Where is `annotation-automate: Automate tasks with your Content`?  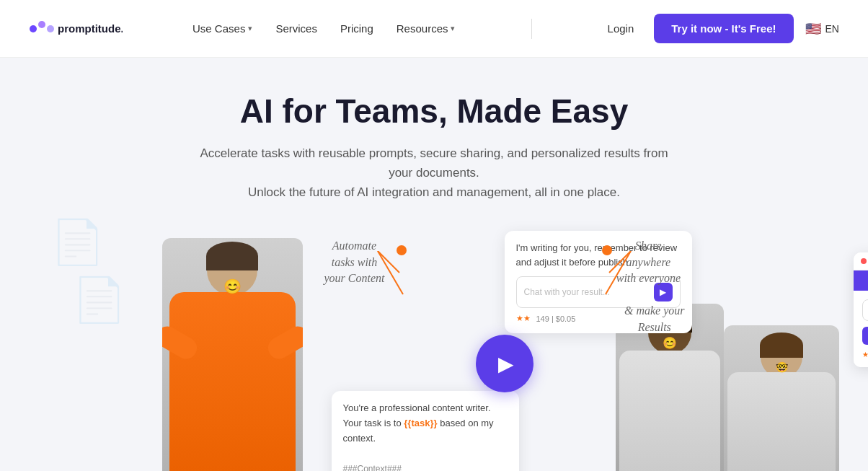
annotation-automate: Automate tasks with your Content is located at coordinates (355, 263).